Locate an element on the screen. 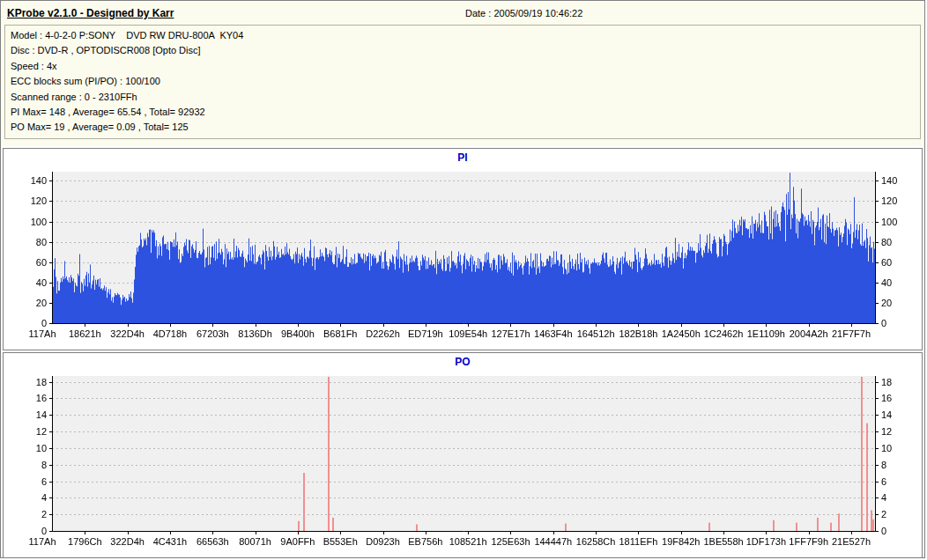 The height and width of the screenshot is (560, 927). header: KProbe v2.1.0 - Designed by Karr Date : … is located at coordinates (463, 13).